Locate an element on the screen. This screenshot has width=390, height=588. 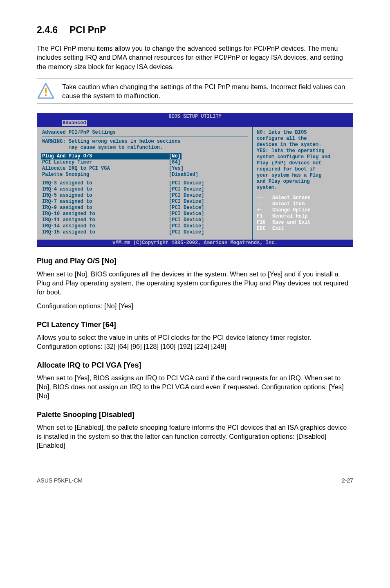
paragraph: Configuration options: [No] [Yes] is located at coordinates (195, 306).